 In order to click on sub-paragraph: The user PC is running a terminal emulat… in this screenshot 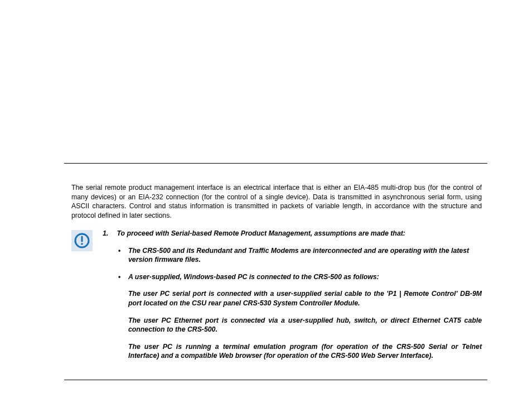, I will do `click(305, 352)`.